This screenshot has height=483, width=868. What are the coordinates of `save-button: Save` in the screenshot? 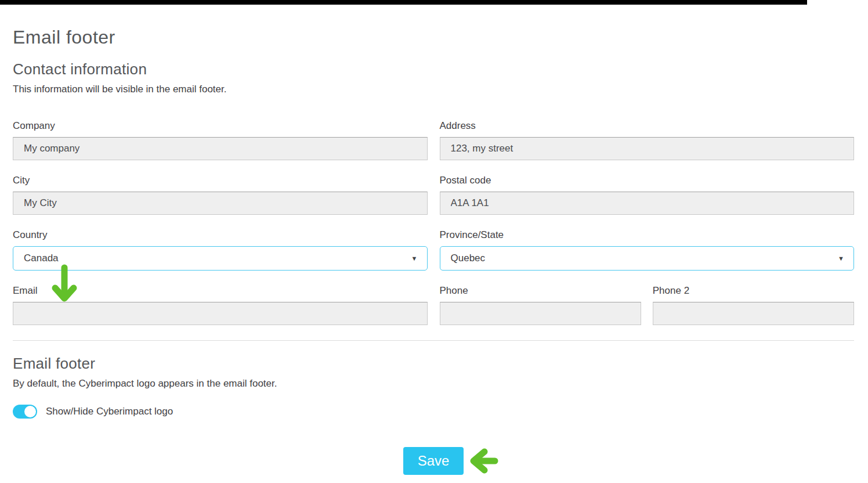 It's located at (433, 461).